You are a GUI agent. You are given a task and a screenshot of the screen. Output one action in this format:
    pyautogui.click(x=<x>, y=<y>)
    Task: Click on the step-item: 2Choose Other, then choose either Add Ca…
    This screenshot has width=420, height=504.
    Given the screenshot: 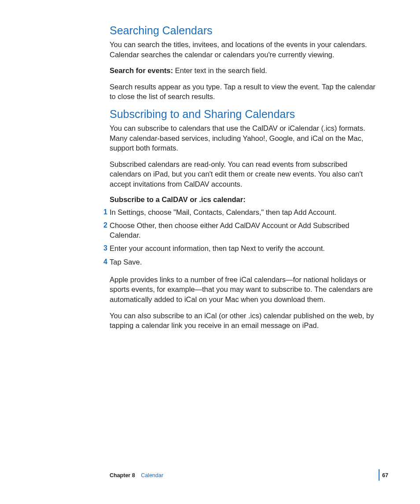 What is the action you would take?
    pyautogui.click(x=244, y=231)
    